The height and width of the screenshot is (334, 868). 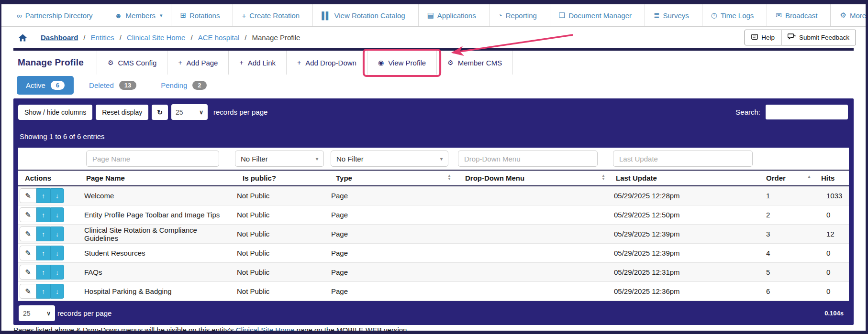 What do you see at coordinates (818, 37) in the screenshot?
I see `submit-feedback-button: Submit Feedback` at bounding box center [818, 37].